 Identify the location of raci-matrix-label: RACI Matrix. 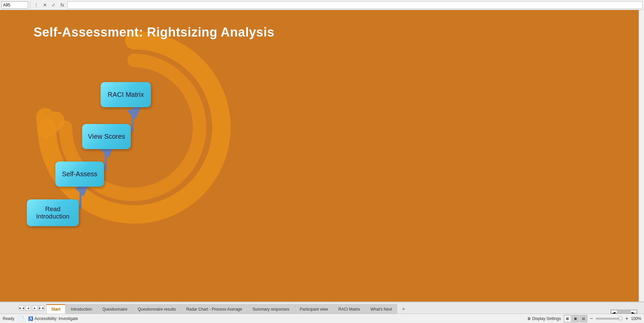
(126, 94).